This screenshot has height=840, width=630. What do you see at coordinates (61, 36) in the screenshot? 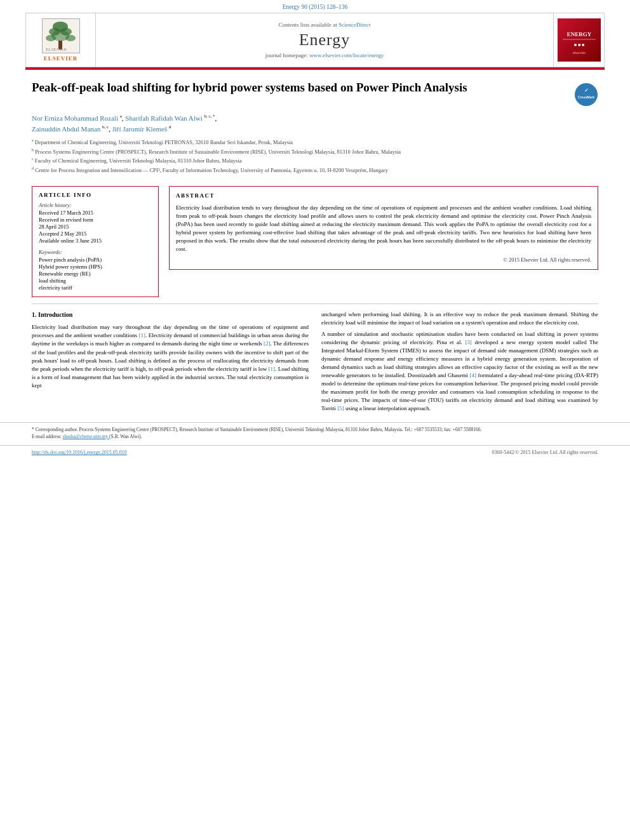
I see `elsevier-tree-svg: ELSEVIER` at bounding box center [61, 36].